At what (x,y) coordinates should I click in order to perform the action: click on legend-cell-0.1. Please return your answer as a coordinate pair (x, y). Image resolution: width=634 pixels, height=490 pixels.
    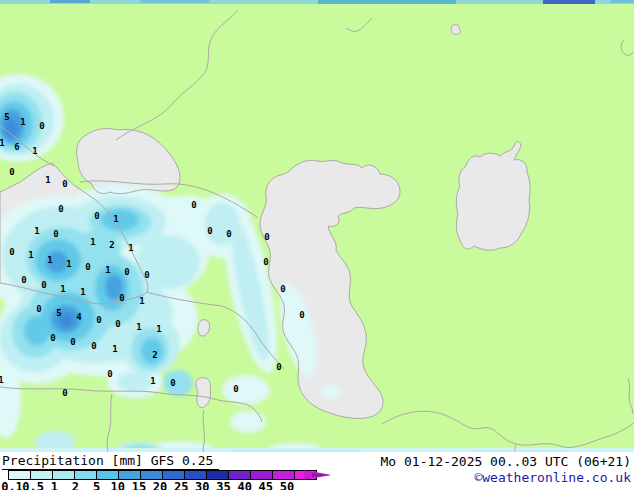
    Looking at the image, I should click on (20, 475).